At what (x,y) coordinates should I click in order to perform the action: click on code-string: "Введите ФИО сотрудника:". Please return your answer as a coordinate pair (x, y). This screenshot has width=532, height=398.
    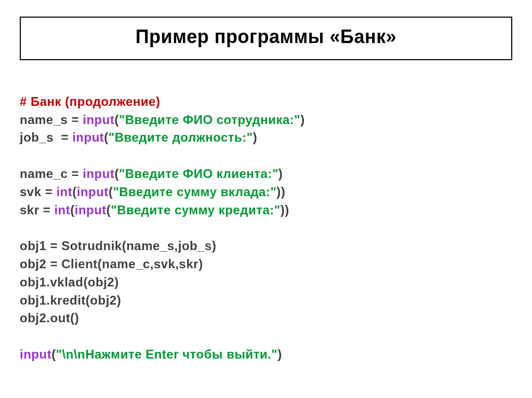
    Looking at the image, I should click on (210, 119).